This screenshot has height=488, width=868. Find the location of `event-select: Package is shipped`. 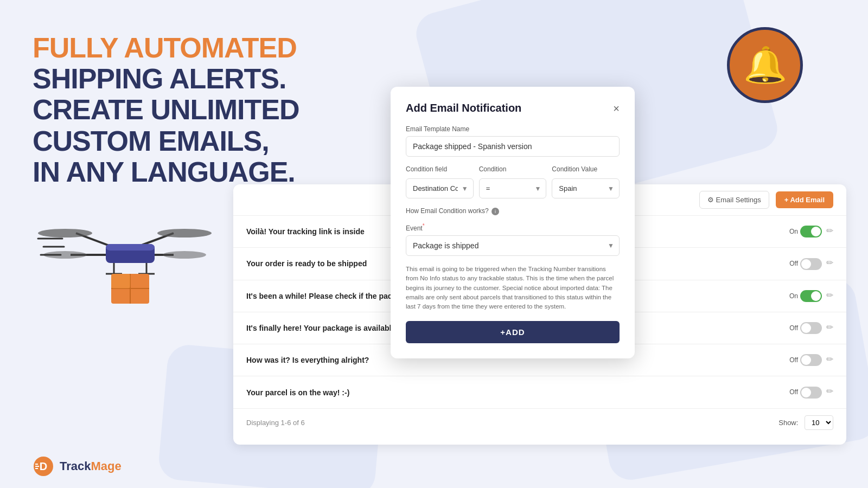

event-select: Package is shipped is located at coordinates (513, 246).